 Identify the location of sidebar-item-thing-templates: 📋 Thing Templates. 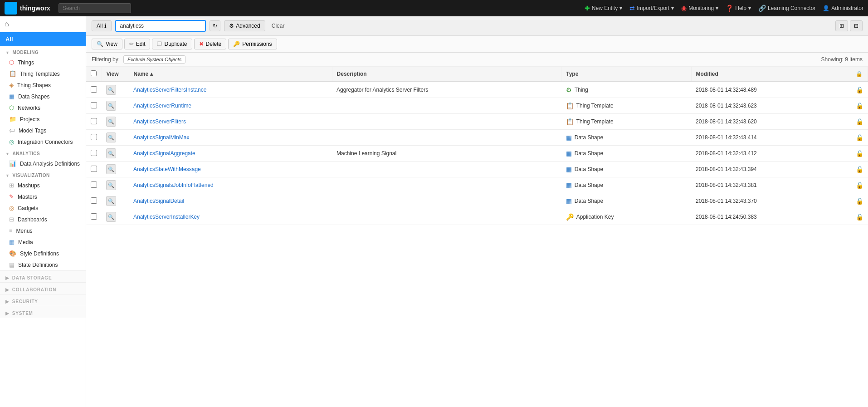
(43, 74).